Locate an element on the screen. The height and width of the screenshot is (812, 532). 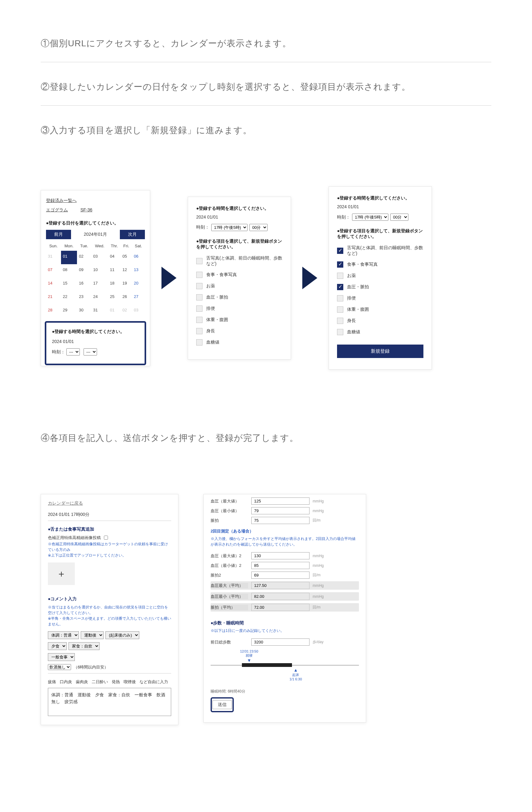
back-to-calendar-link: カレンダーに戻る is located at coordinates (109, 504).